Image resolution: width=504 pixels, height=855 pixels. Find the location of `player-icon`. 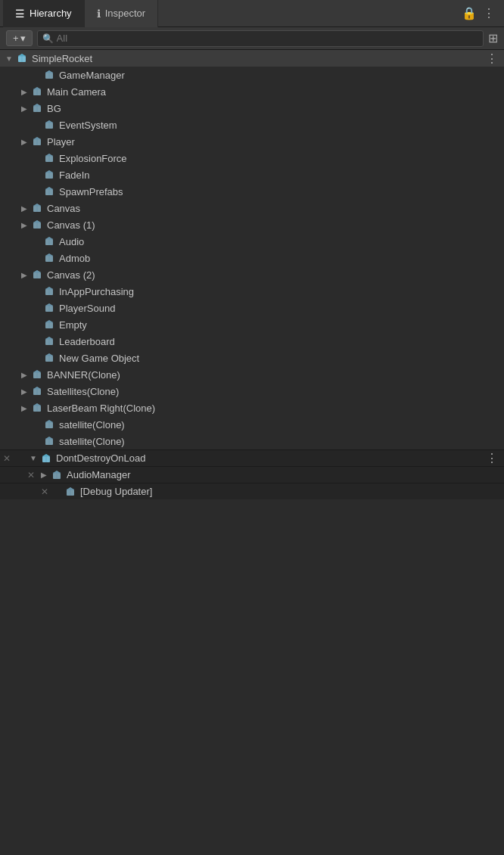

player-icon is located at coordinates (37, 141).